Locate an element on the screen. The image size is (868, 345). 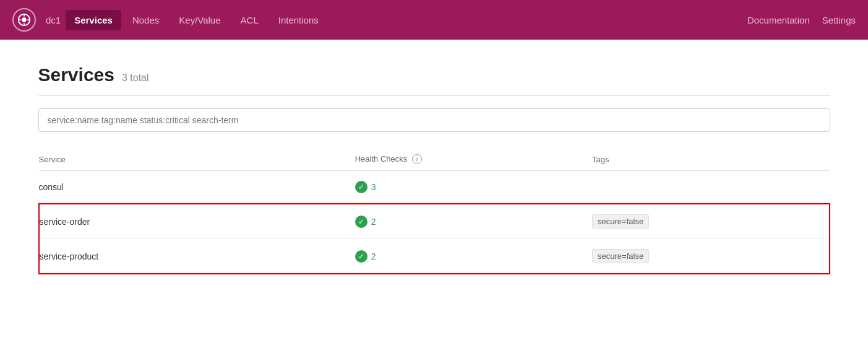
nav-nodes: Nodes is located at coordinates (146, 20).